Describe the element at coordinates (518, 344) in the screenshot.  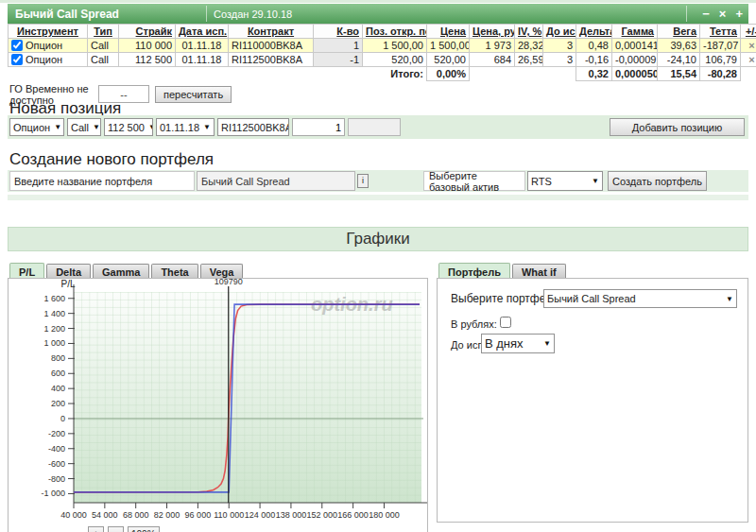
I see `days-select: В днях ▼` at that location.